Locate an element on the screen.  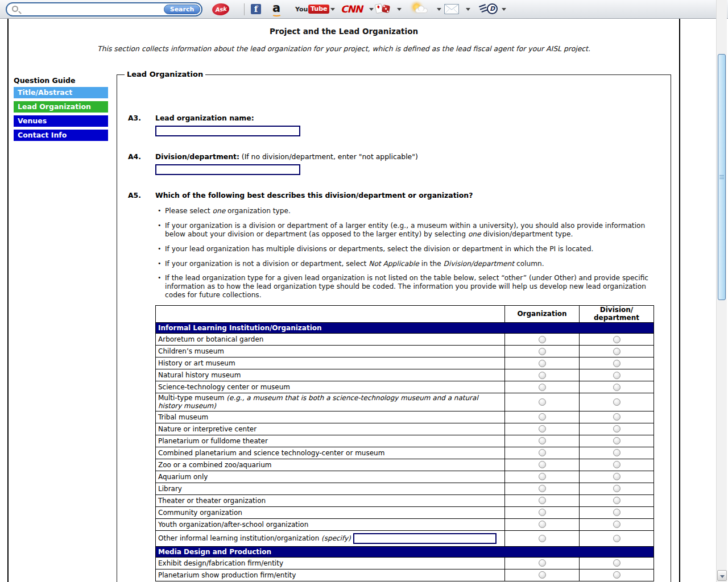
sidebar-item-title-abstract: Title/Abstract is located at coordinates (61, 93).